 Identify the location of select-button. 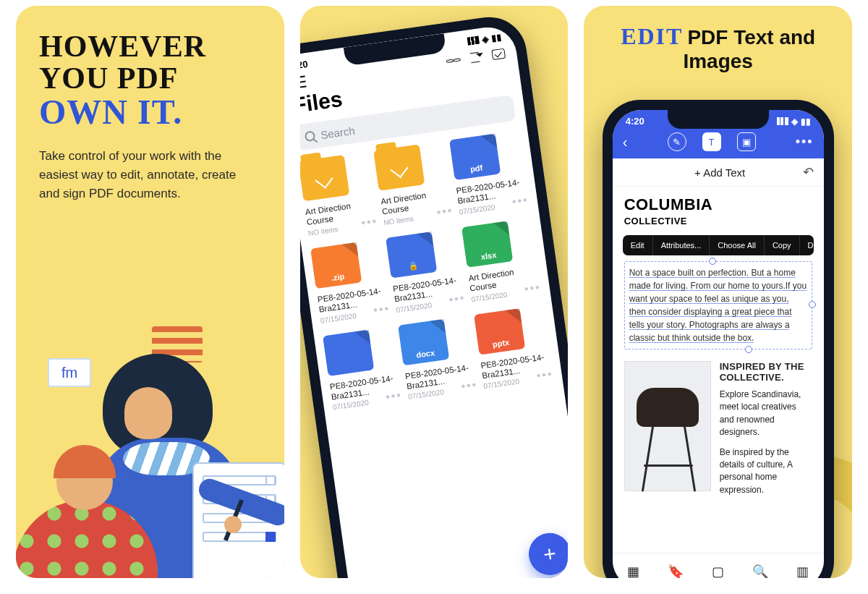
(498, 54).